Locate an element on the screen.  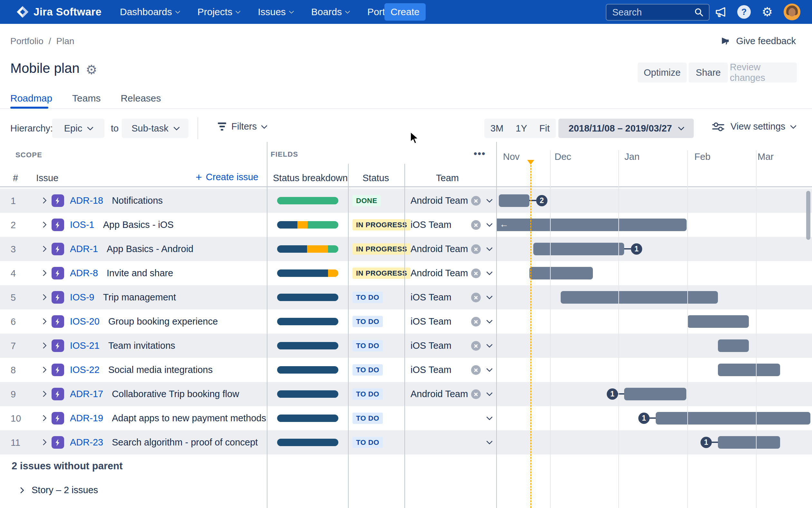
view-settings-button: View settings is located at coordinates (754, 126).